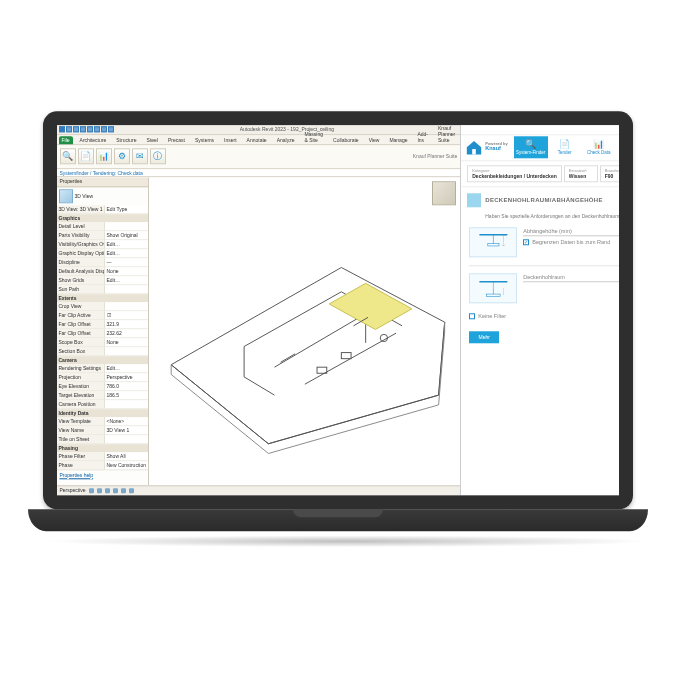  I want to click on ribbon-tab: Architecture, so click(94, 140).